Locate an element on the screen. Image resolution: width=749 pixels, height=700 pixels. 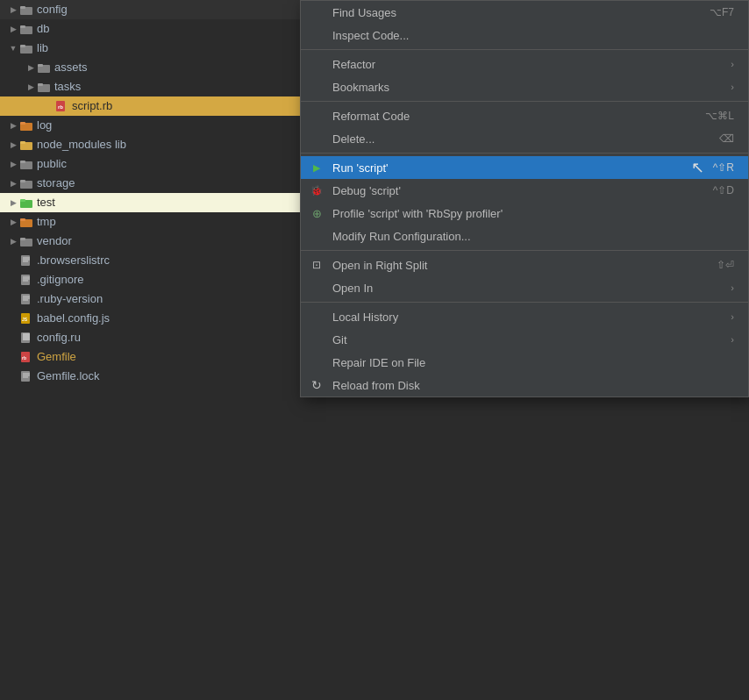
menu-inspect-code: Inspect Code... is located at coordinates (524, 35).